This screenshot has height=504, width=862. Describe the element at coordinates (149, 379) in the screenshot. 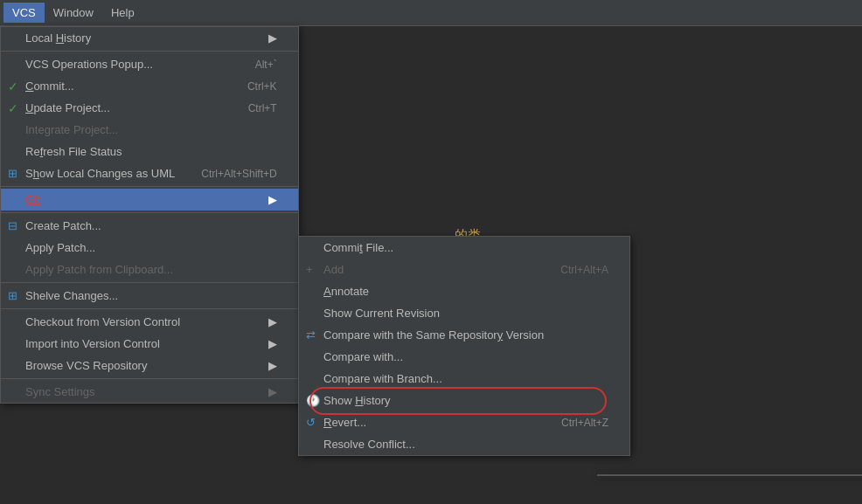

I see `separator6` at that location.